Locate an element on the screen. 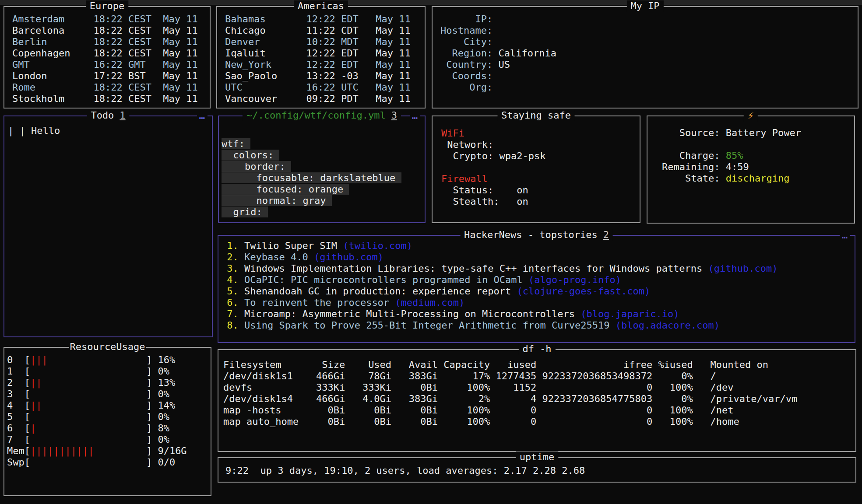 The width and height of the screenshot is (862, 504). ip-info-row: Hostname: is located at coordinates (649, 31).